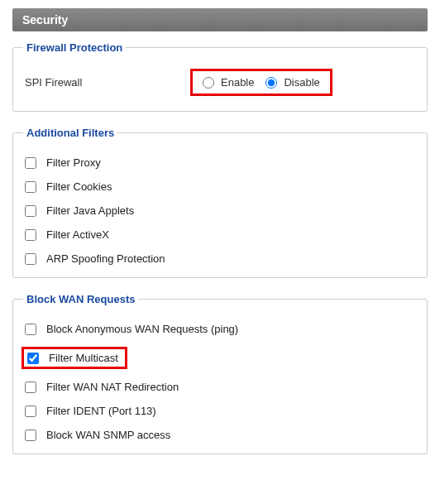 This screenshot has height=504, width=440. What do you see at coordinates (220, 358) in the screenshot?
I see `wan-item-row: Filter Multicast` at bounding box center [220, 358].